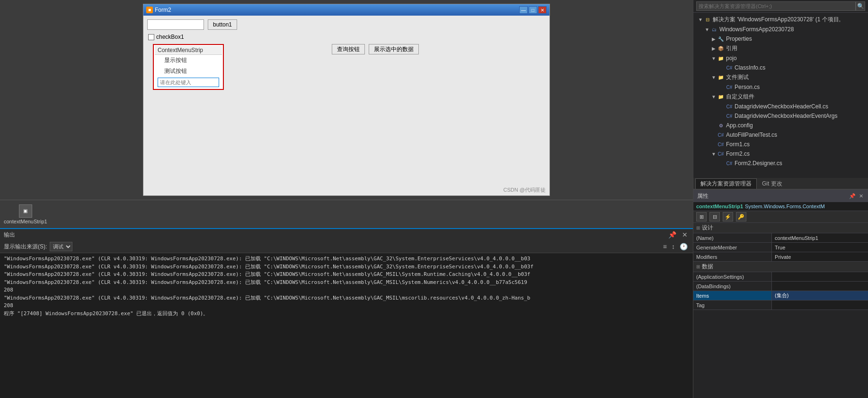 The height and width of the screenshot is (398, 868). What do you see at coordinates (347, 37) in the screenshot?
I see `checkbox-row: checkBox1` at bounding box center [347, 37].